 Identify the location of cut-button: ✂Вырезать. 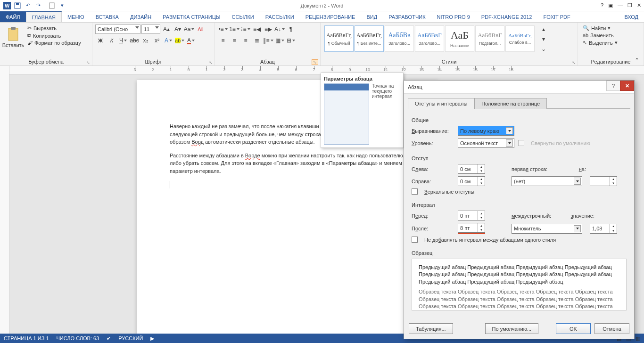
(54, 28).